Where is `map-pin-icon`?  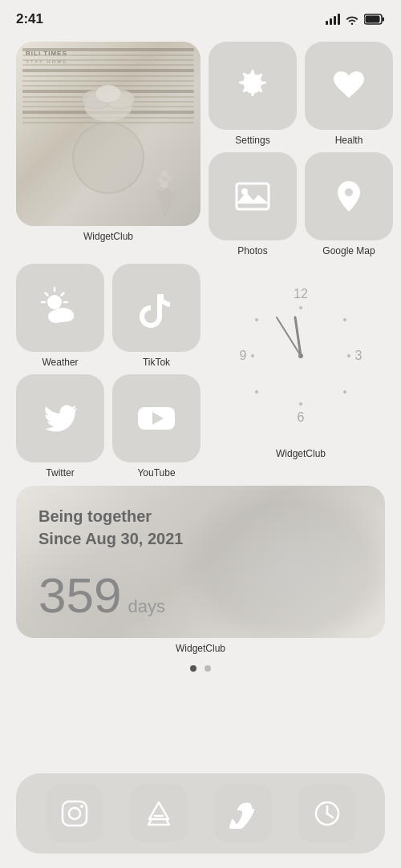
map-pin-icon is located at coordinates (349, 196).